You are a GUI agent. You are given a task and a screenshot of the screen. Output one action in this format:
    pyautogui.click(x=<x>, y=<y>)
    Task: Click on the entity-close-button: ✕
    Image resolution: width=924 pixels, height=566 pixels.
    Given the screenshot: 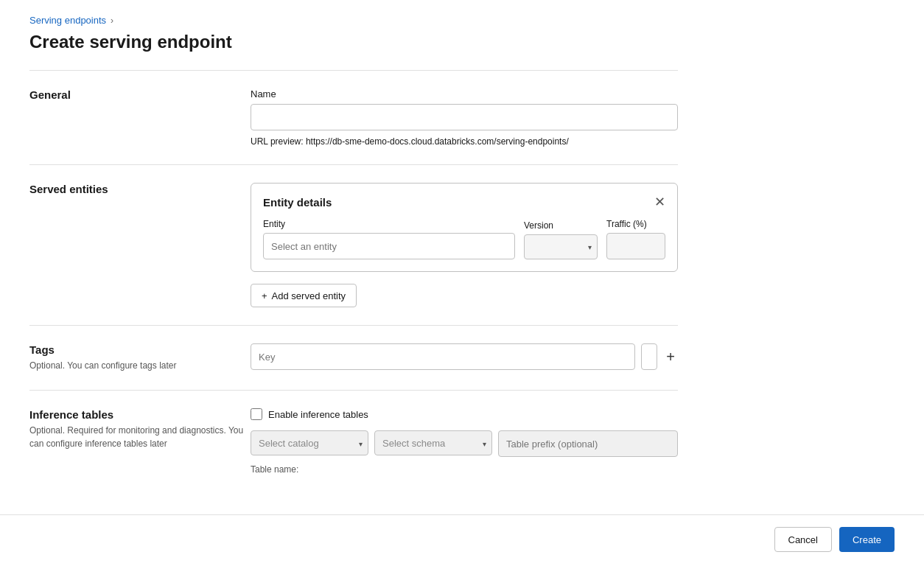 What is the action you would take?
    pyautogui.click(x=660, y=202)
    